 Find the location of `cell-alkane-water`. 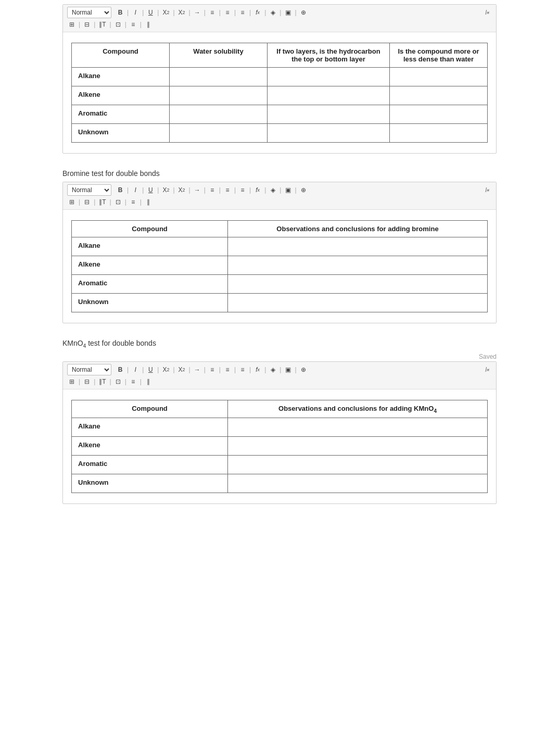

cell-alkane-water is located at coordinates (219, 77).